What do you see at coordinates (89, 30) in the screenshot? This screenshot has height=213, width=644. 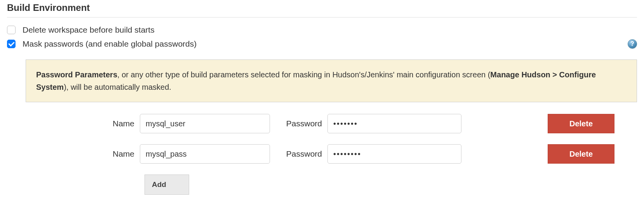 I see `delete-workspace-label: Delete workspace before build starts` at bounding box center [89, 30].